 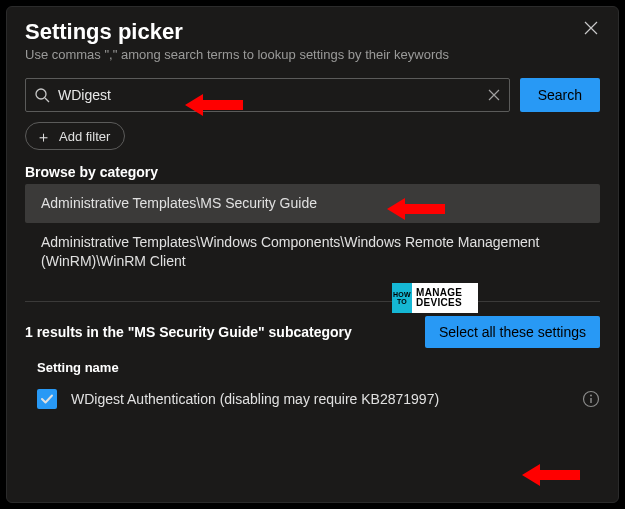 I want to click on watermark-badge: HOW TO MANAGE DEVICES, so click(x=435, y=298).